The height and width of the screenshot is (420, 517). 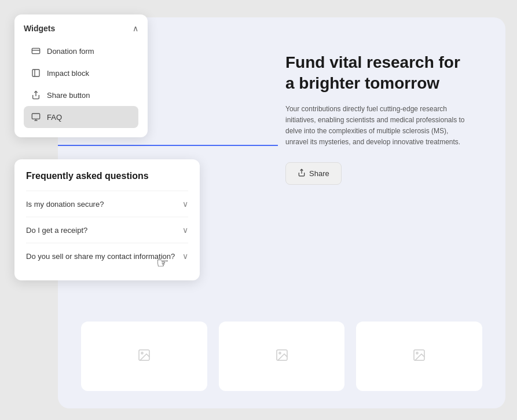 I want to click on widgets-header: Widgets ∧, so click(x=81, y=28).